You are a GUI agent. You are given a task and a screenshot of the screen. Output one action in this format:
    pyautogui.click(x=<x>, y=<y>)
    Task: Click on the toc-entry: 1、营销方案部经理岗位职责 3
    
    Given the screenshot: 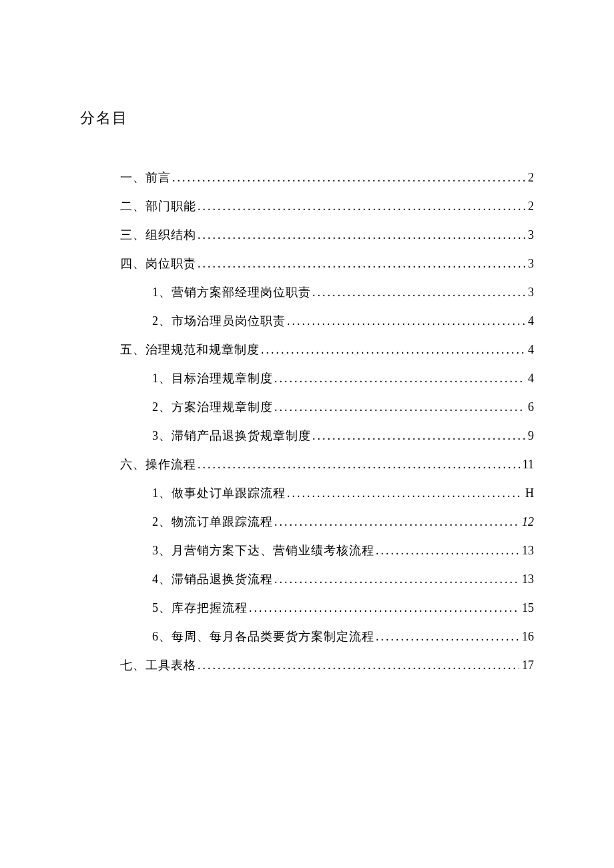 What is the action you would take?
    pyautogui.click(x=327, y=292)
    